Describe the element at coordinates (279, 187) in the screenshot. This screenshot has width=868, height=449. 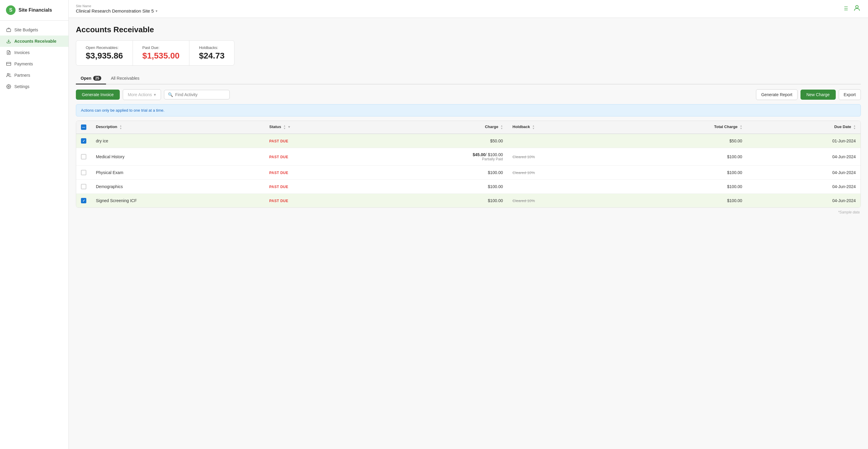
I see `row-4-status-badge: PAST DUE` at that location.